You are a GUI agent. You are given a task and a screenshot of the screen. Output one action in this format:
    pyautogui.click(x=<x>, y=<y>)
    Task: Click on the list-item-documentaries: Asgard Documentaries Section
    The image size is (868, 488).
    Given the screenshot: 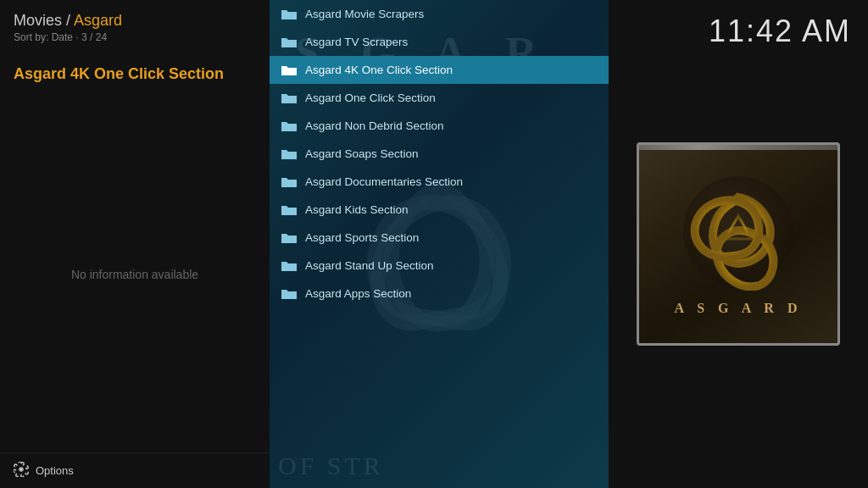 What is the action you would take?
    pyautogui.click(x=439, y=181)
    